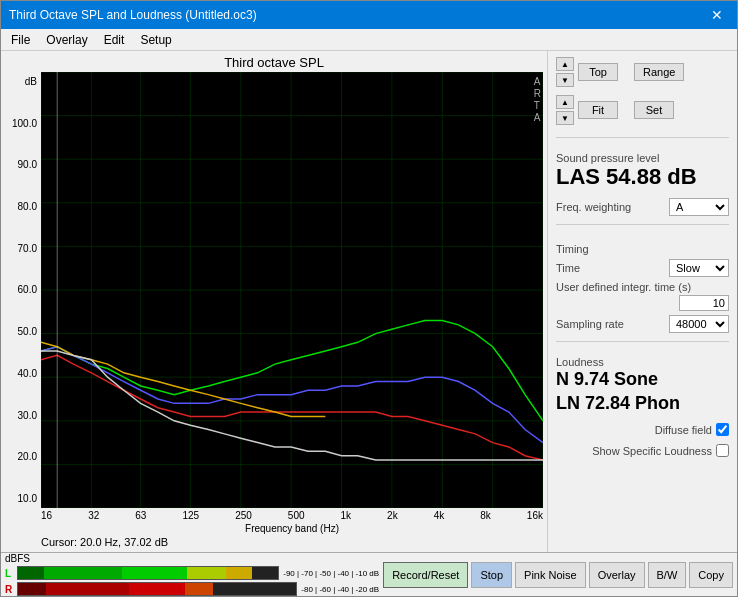 This screenshot has height=597, width=738. What do you see at coordinates (565, 118) in the screenshot?
I see `fit-down-button: ▼` at bounding box center [565, 118].